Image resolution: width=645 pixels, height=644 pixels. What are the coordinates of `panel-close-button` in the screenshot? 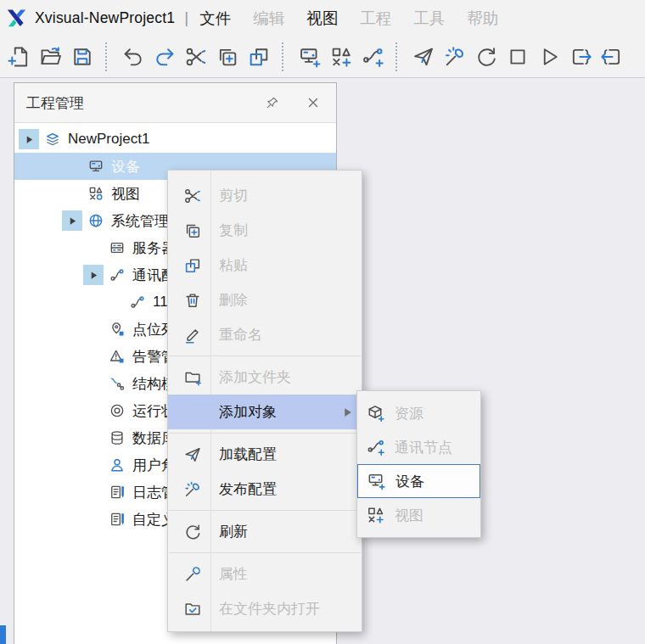 It's located at (313, 103).